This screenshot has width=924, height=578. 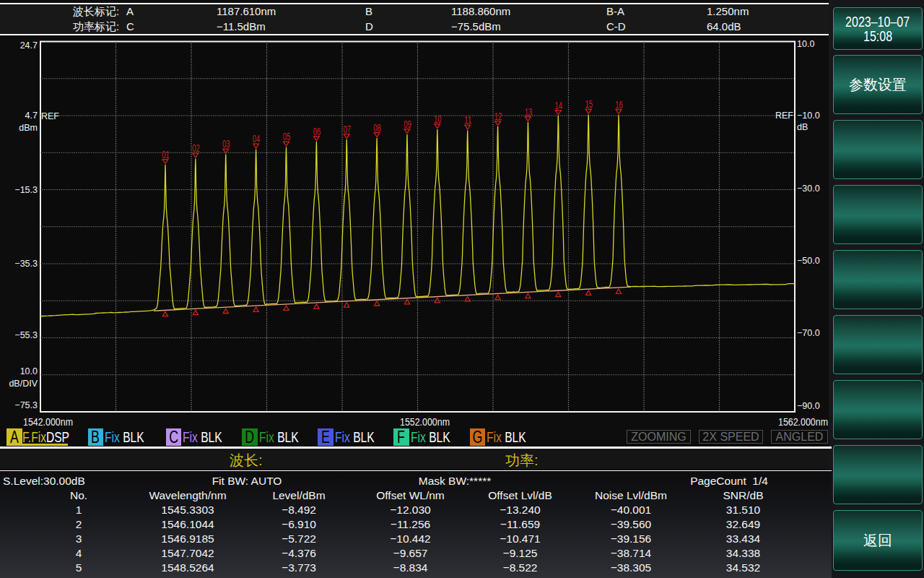 I want to click on svg-text: dBm, so click(x=28, y=128).